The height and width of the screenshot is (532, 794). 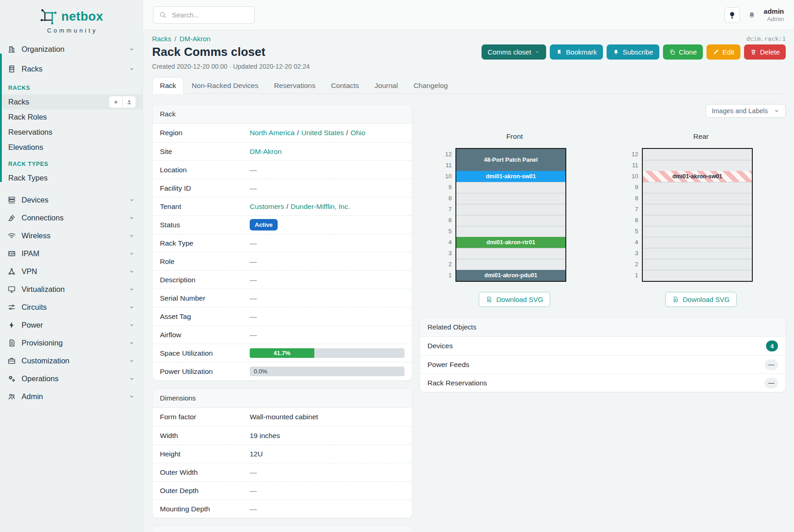 I want to click on clone-button: Clone, so click(x=683, y=52).